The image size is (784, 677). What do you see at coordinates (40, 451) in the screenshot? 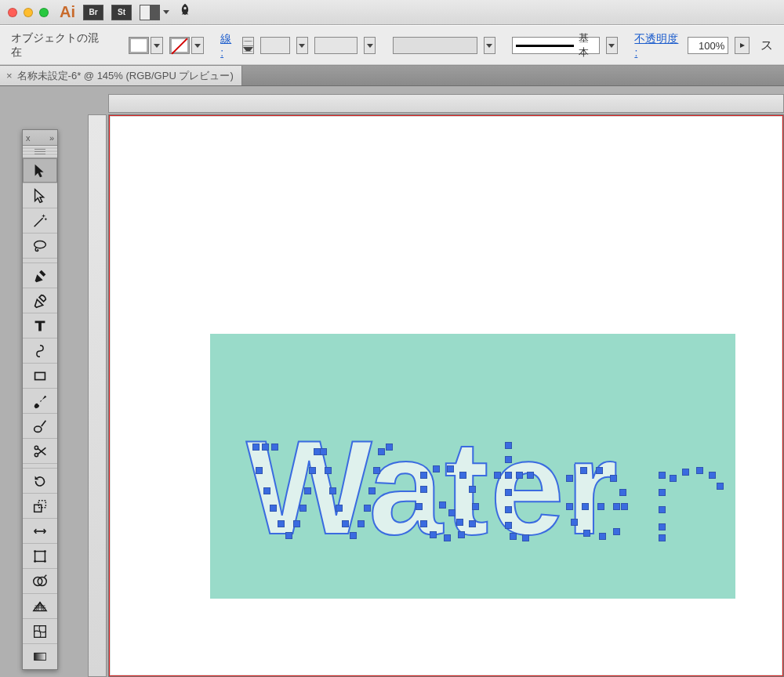
I see `scissors-tool` at bounding box center [40, 451].